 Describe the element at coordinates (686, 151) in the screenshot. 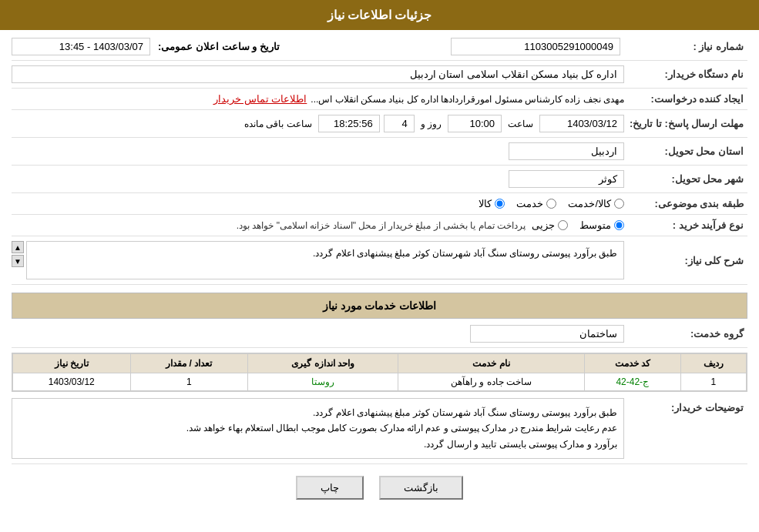

I see `ostan-label: استان محل تحویل:` at that location.